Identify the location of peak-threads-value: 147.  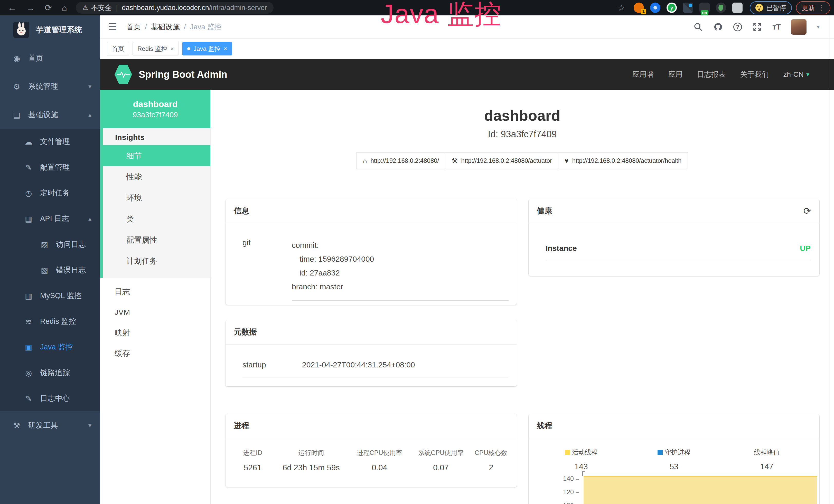
(767, 467).